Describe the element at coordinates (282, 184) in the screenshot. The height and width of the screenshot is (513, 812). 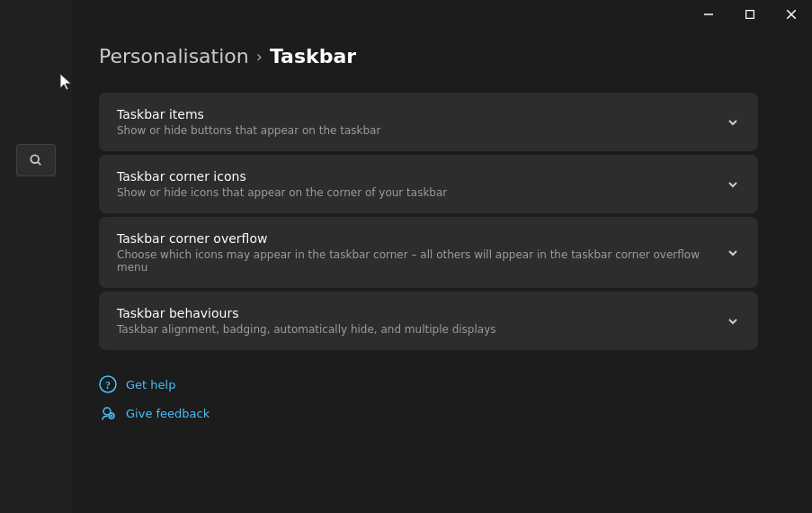
I see `settings-item-taskbar-corner-icons-text: Taskbar corner icons Show or hide icons …` at that location.